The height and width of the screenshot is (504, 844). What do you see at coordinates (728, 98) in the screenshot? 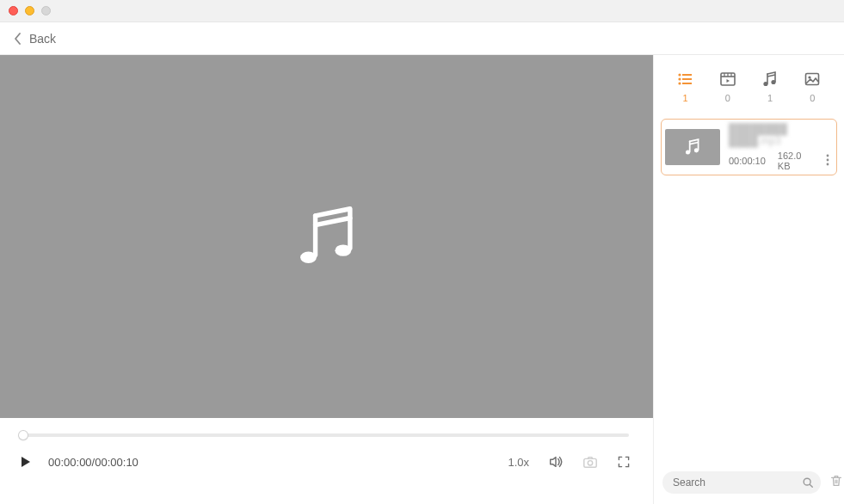
I see `tab-video-count: 0` at bounding box center [728, 98].